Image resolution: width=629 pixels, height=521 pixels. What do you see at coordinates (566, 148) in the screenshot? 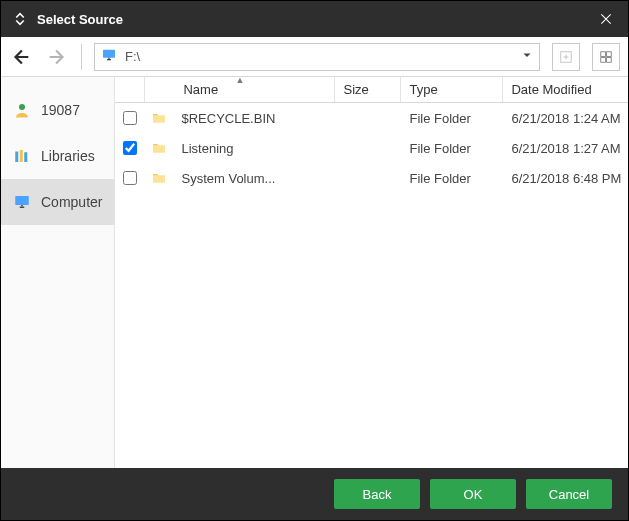
I see `row-date: 6/21/2018 1:27 AM` at bounding box center [566, 148].